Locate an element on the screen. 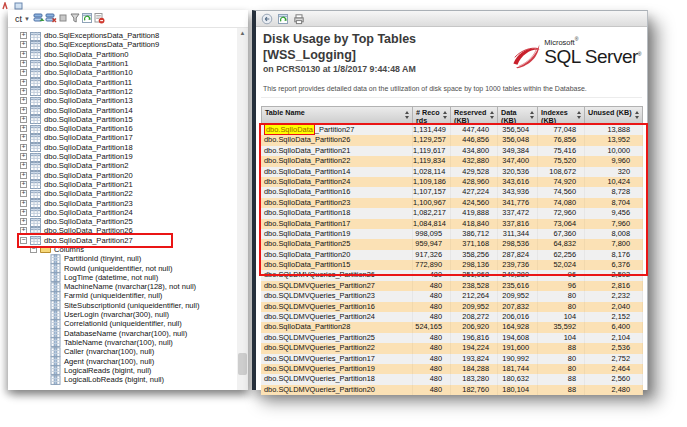  tree-node: CorrelationId (uniqueidentifier, null) is located at coordinates (122, 324).